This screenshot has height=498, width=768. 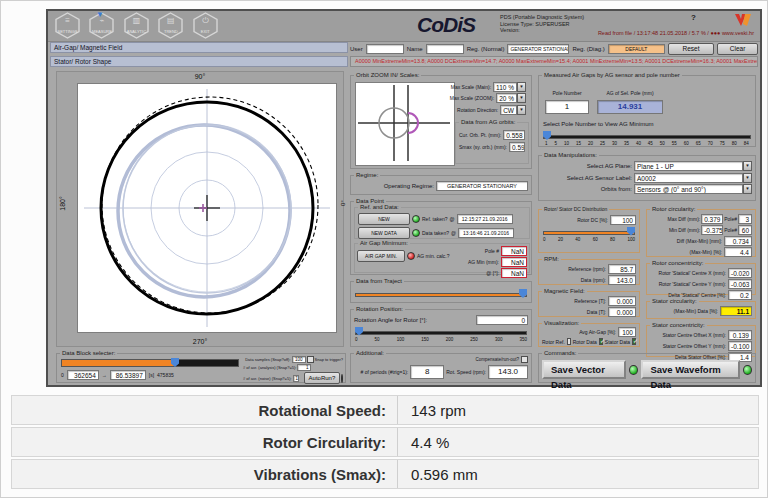 What do you see at coordinates (594, 280) in the screenshot?
I see `rpm-data-label: Data (rpm):` at bounding box center [594, 280].